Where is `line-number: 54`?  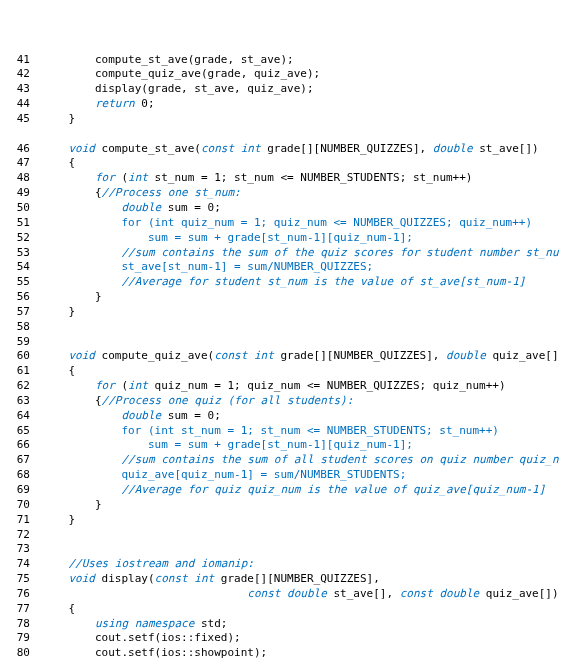 line-number: 54 is located at coordinates (19, 268).